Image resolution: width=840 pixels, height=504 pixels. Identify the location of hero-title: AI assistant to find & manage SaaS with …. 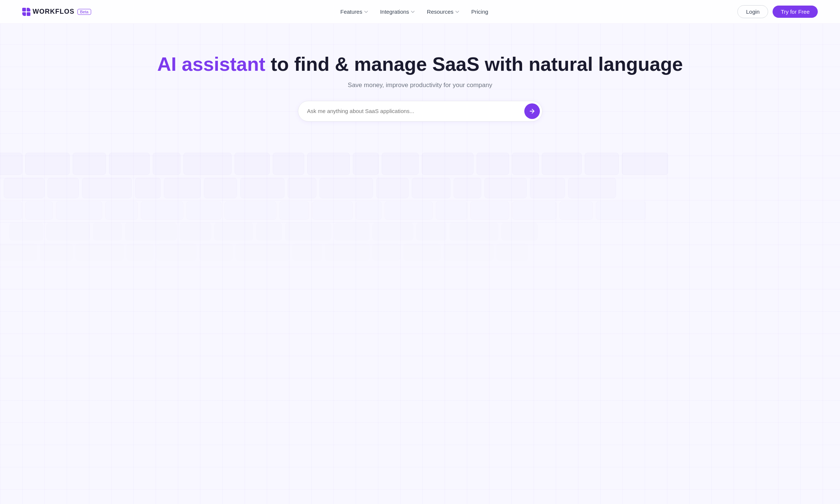
(420, 64).